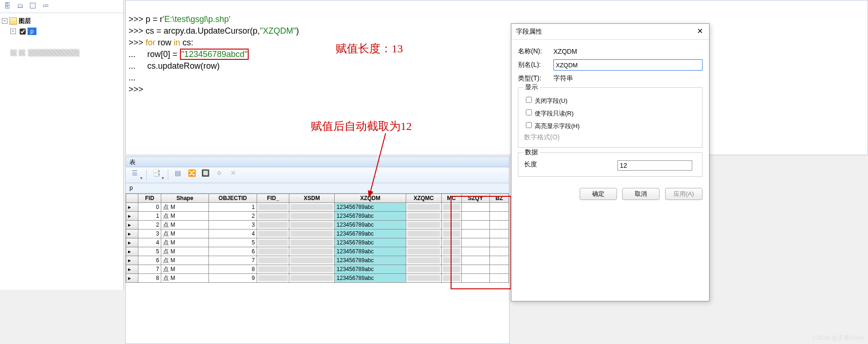 Image resolution: width=868 pixels, height=344 pixels. What do you see at coordinates (839, 338) in the screenshot?
I see `watermark: CSDN @天青Giser` at bounding box center [839, 338].